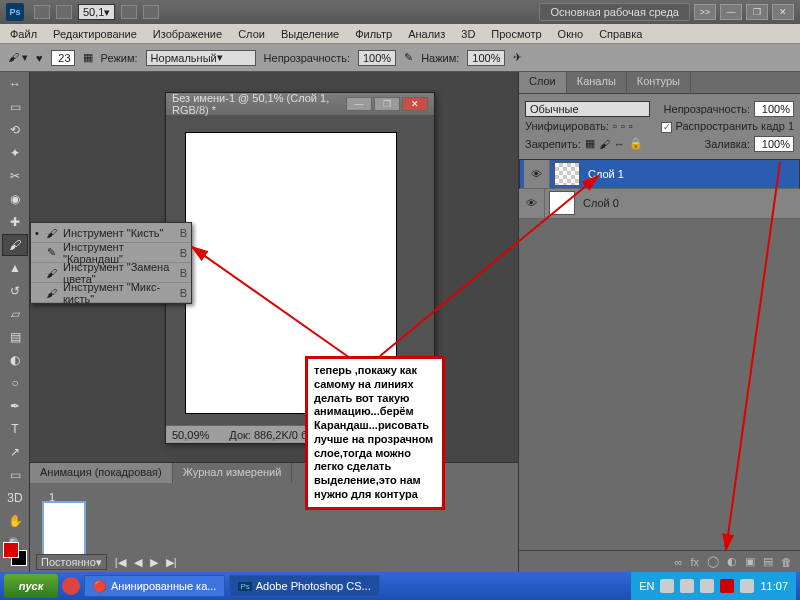 This screenshot has width=800, height=600. I want to click on tablet-opacity-icon: ✎, so click(408, 58).